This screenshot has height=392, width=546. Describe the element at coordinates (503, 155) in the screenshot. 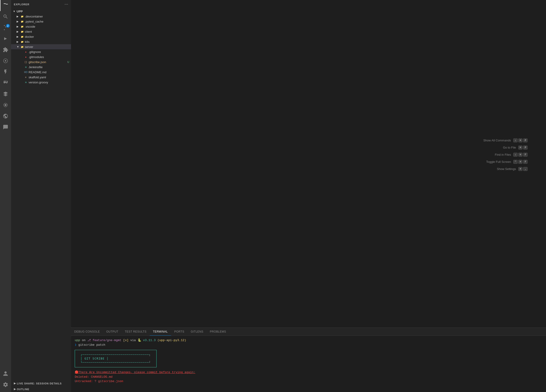

I see `hint-label-find-in-files: Find in Files` at that location.